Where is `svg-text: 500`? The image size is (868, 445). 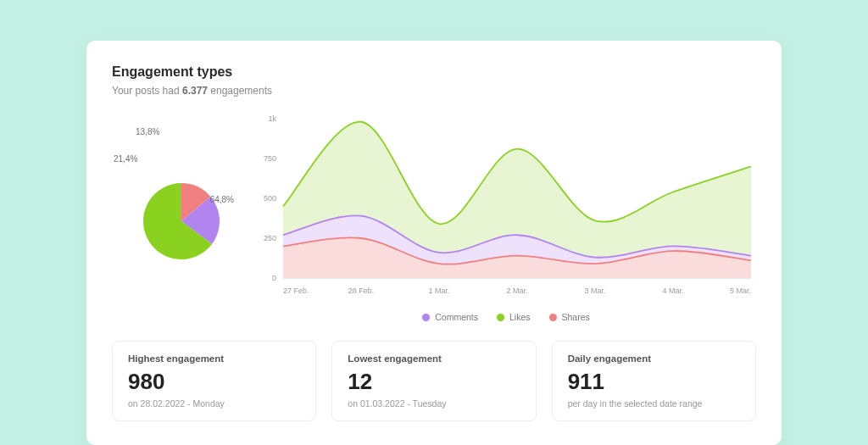
svg-text: 500 is located at coordinates (270, 198).